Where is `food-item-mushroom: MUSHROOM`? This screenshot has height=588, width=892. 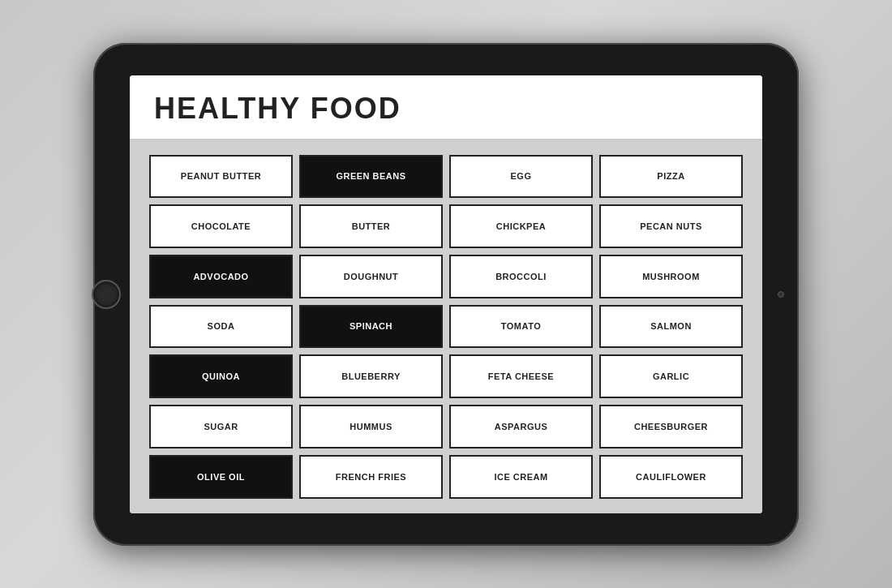 food-item-mushroom: MUSHROOM is located at coordinates (671, 277).